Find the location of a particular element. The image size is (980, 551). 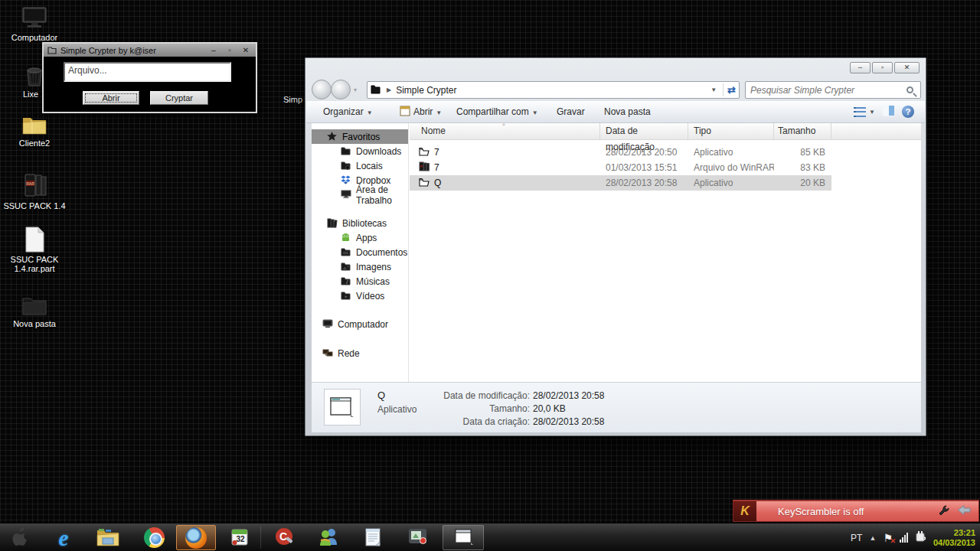

desktop-icon-label: Nova pasta is located at coordinates (34, 324).